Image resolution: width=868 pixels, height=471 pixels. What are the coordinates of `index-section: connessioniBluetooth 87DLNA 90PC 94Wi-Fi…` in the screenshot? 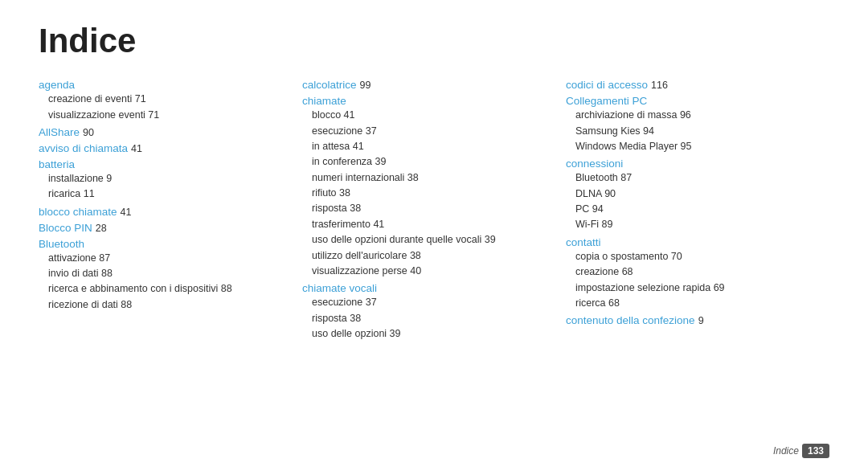 It's located at (690, 195).